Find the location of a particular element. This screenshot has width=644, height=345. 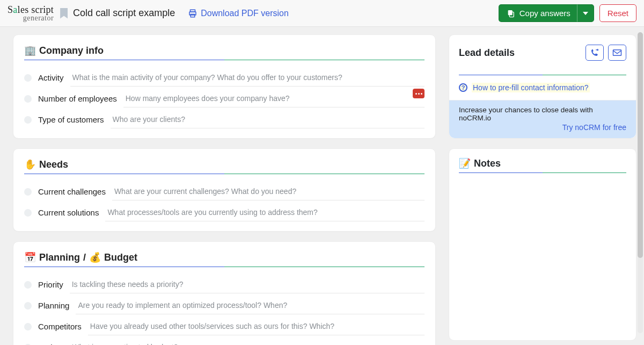

promo-banner: Increase your chances to close deals wit… is located at coordinates (543, 119).